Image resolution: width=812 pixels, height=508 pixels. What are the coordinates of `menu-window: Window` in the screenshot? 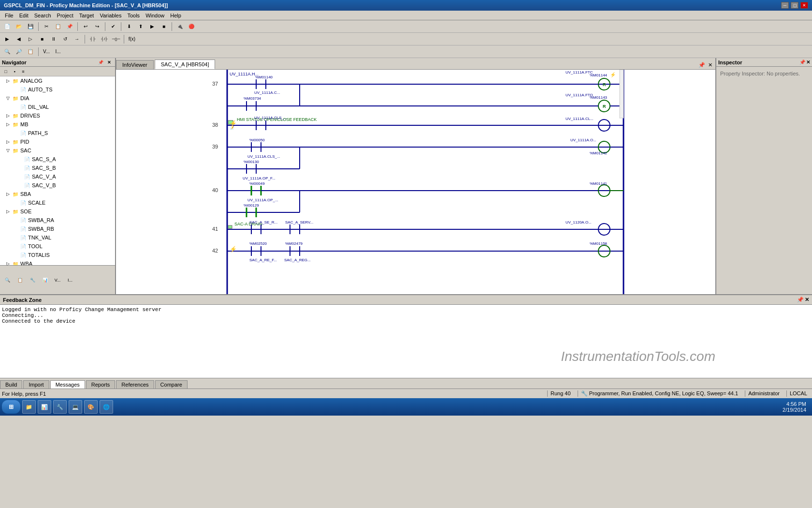 It's located at (155, 15).